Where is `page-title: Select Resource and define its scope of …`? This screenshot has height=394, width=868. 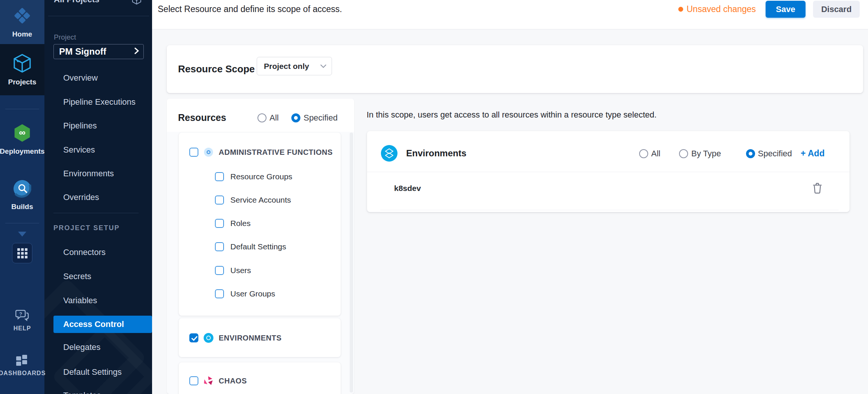
page-title: Select Resource and define its scope of … is located at coordinates (250, 9).